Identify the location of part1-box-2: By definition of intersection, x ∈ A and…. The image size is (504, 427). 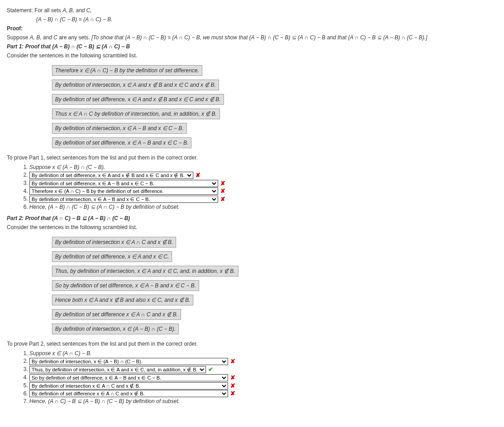
(135, 85).